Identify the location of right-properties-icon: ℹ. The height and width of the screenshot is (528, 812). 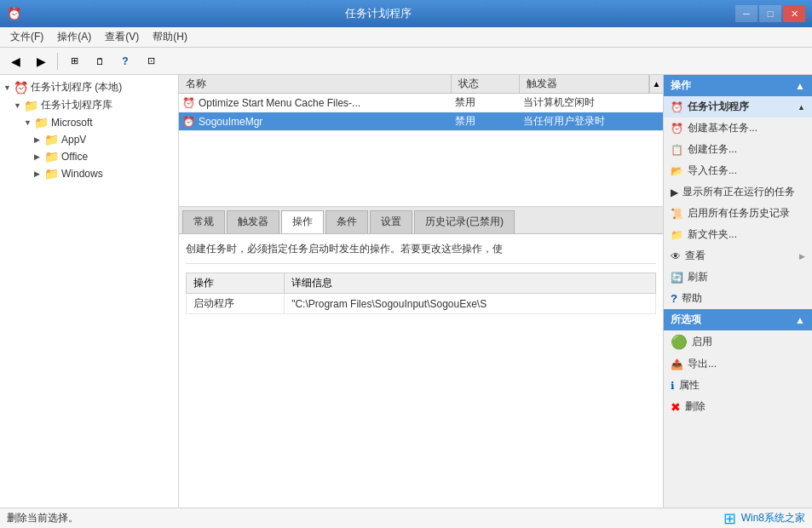
(673, 386).